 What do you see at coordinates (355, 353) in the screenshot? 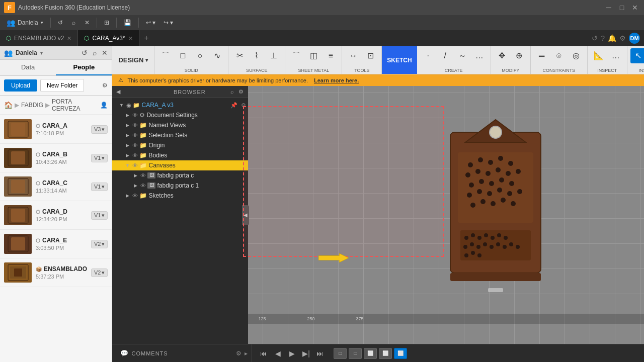
I see `timeline-item-2: □` at bounding box center [355, 353].